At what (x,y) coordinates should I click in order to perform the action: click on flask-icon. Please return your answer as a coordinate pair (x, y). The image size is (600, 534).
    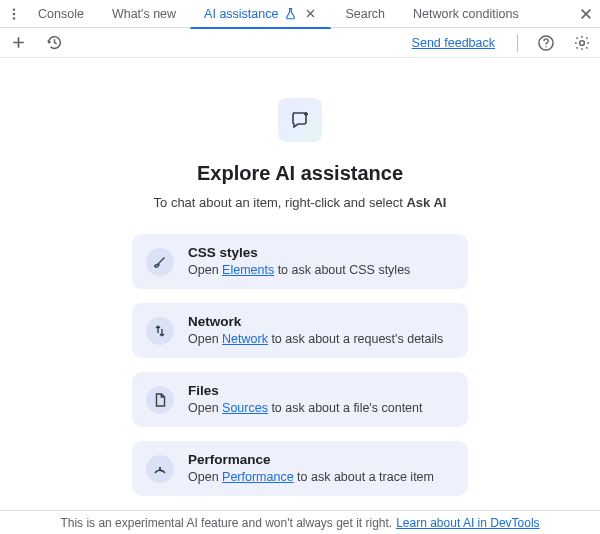
    Looking at the image, I should click on (290, 14).